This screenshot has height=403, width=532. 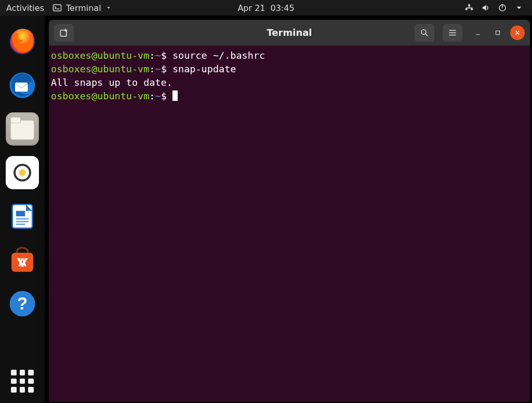 What do you see at coordinates (22, 129) in the screenshot?
I see `dock-item-files` at bounding box center [22, 129].